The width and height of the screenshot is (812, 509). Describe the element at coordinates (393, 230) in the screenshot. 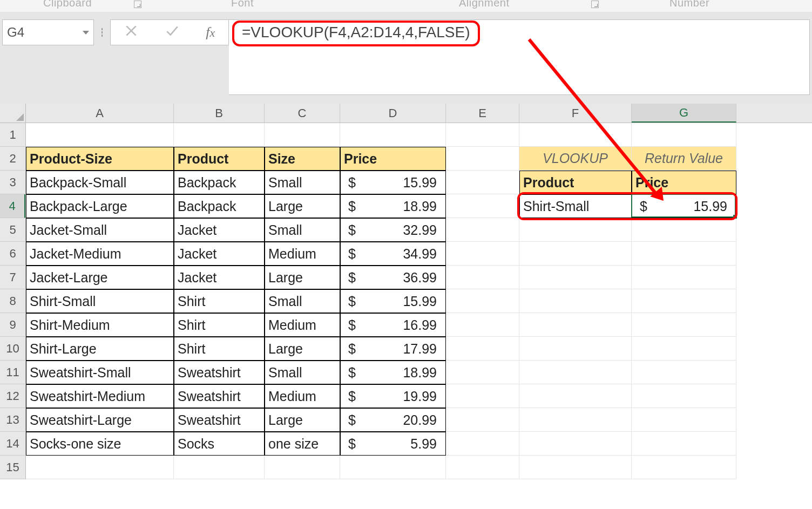

I see `cell-D5: $32.99` at that location.